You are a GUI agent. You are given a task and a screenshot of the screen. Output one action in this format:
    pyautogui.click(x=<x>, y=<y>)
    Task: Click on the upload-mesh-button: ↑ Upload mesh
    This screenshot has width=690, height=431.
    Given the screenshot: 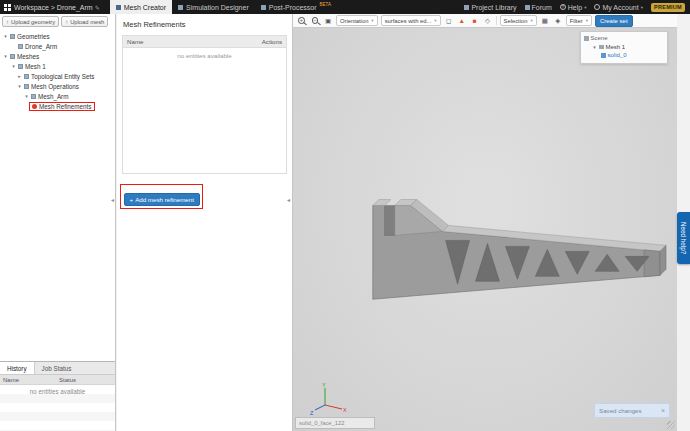 What is the action you would take?
    pyautogui.click(x=84, y=22)
    